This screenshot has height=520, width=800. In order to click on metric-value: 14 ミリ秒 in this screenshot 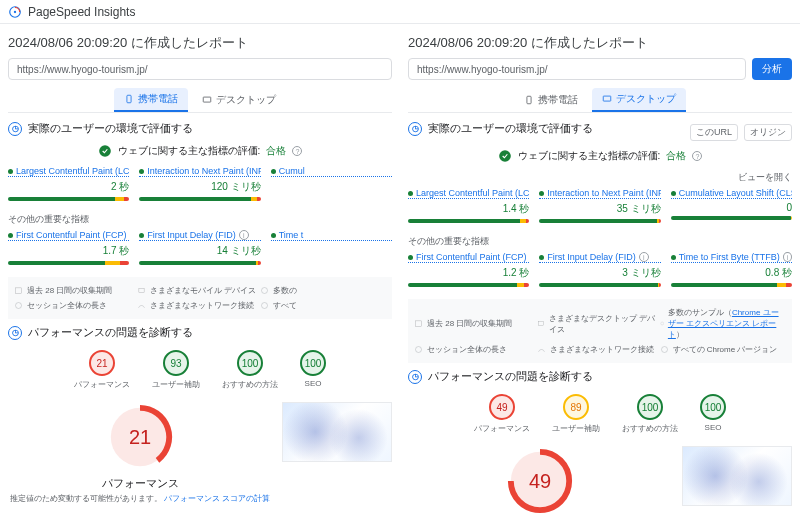, I will do `click(200, 251)`.